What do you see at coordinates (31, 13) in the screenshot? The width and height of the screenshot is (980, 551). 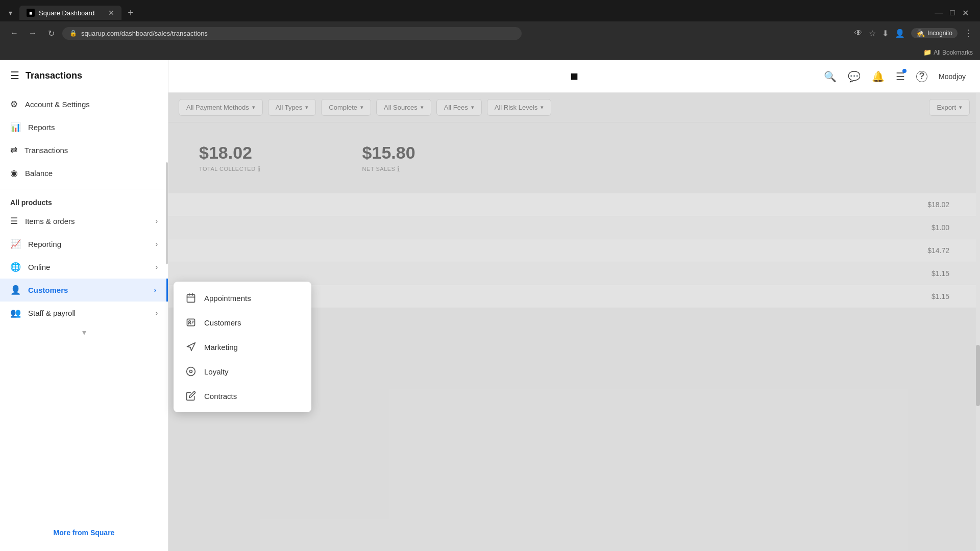 I see `tab-favicon: ■` at bounding box center [31, 13].